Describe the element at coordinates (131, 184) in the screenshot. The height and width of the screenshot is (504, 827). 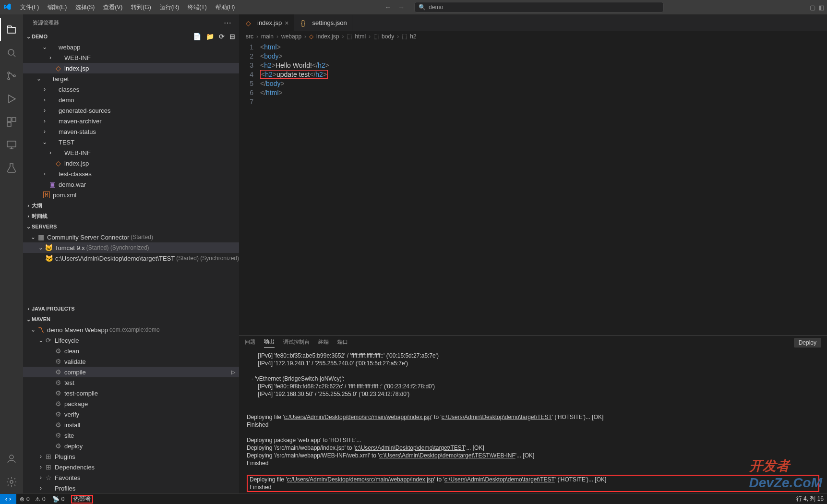
I see `tree-item: ▣demo.war` at that location.